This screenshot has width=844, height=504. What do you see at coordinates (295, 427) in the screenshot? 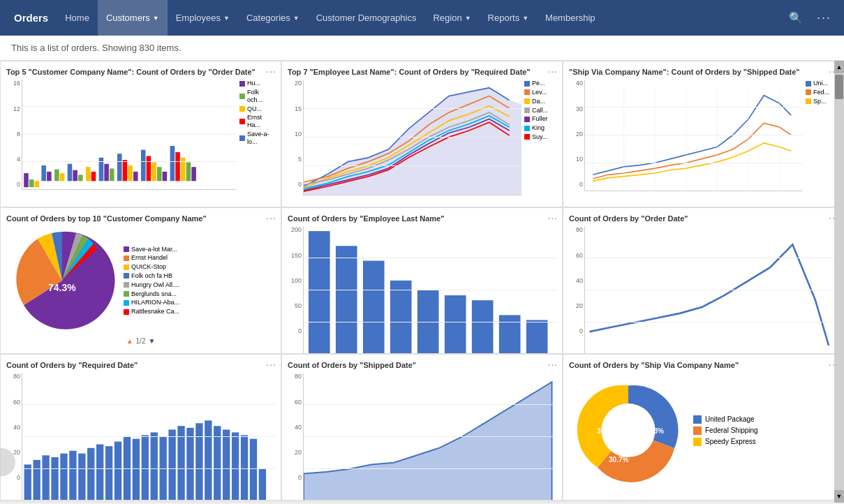
I see `chart8-y-axis: 020406080` at bounding box center [295, 427].